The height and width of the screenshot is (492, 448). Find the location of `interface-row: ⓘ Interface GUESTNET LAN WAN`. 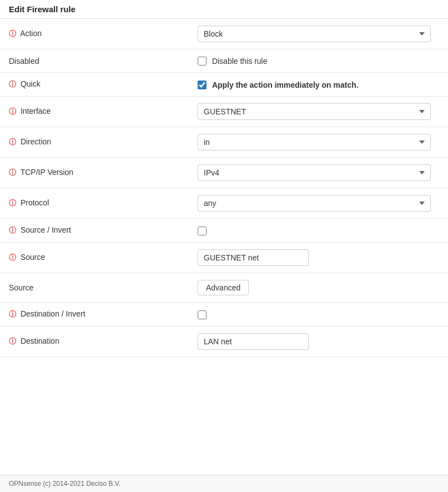

interface-row: ⓘ Interface GUESTNET LAN WAN is located at coordinates (224, 112).